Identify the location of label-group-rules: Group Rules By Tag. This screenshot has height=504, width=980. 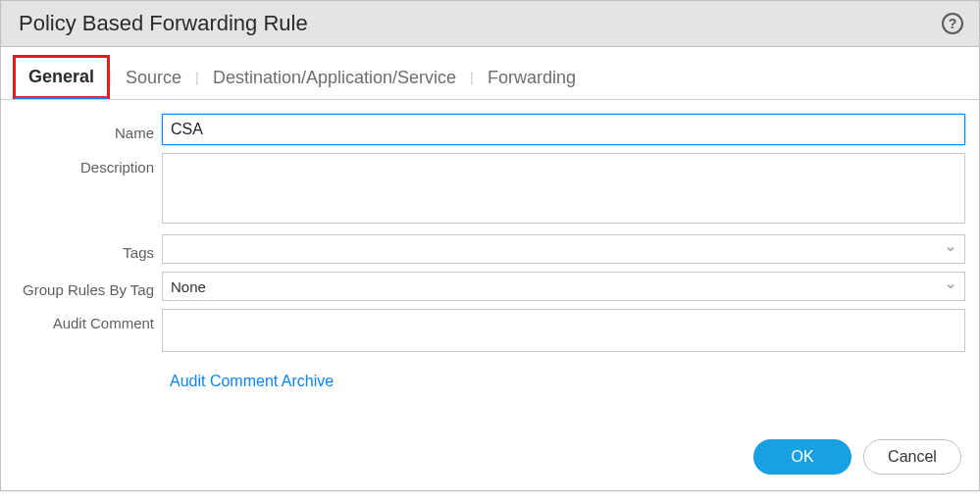
(88, 286).